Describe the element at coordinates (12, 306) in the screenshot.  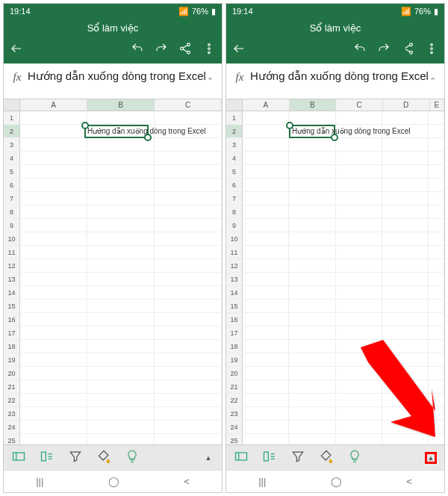
I see `row-header: 15` at that location.